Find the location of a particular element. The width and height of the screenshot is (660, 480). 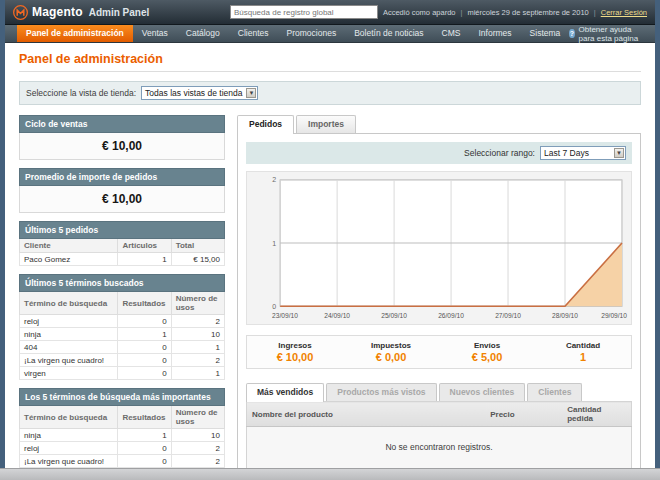

tab-customers: Clientes is located at coordinates (554, 392).